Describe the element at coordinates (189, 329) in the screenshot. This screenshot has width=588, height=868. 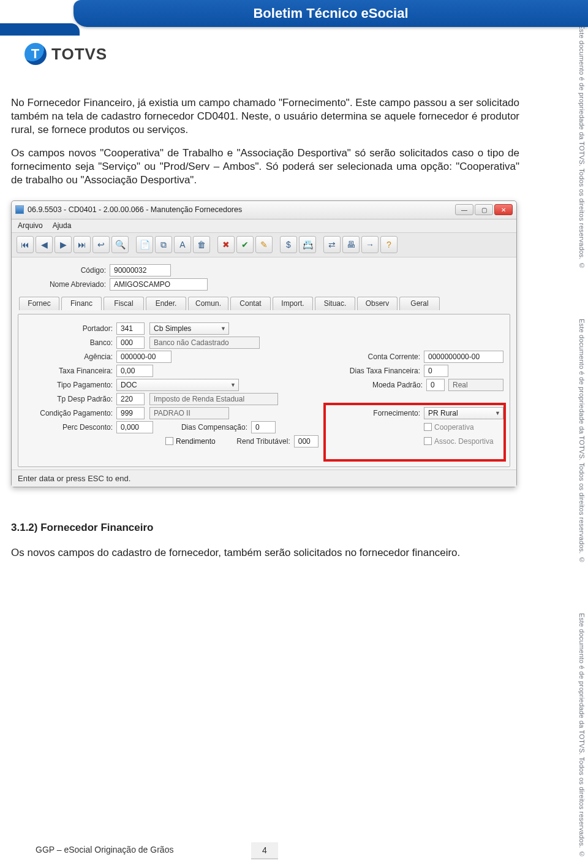
I see `portador-combo: Cb Simples▼` at that location.